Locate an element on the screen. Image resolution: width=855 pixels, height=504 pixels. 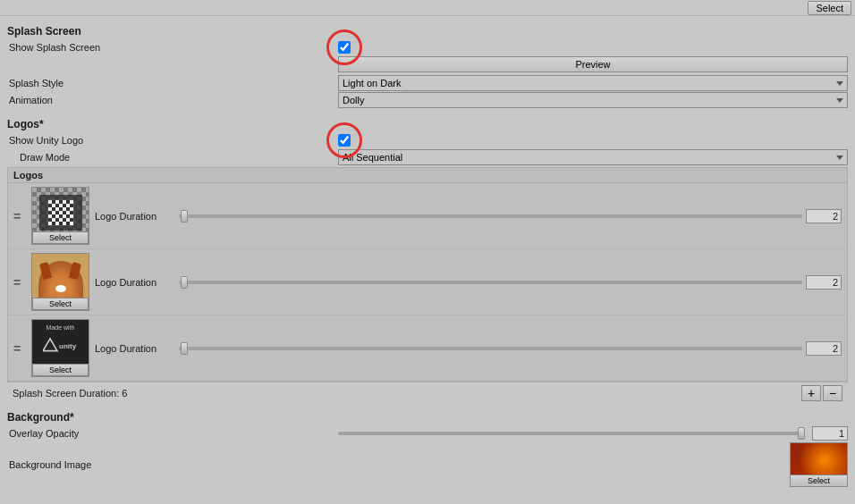
bg-image-label: Background Image is located at coordinates (173, 465).